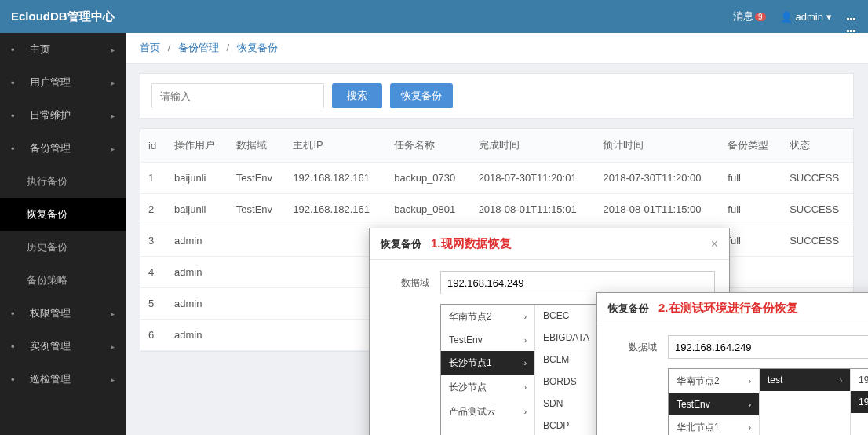 This screenshot has width=868, height=435. What do you see at coordinates (488, 411) in the screenshot?
I see `cascader-option: 产品测试云›` at bounding box center [488, 411].